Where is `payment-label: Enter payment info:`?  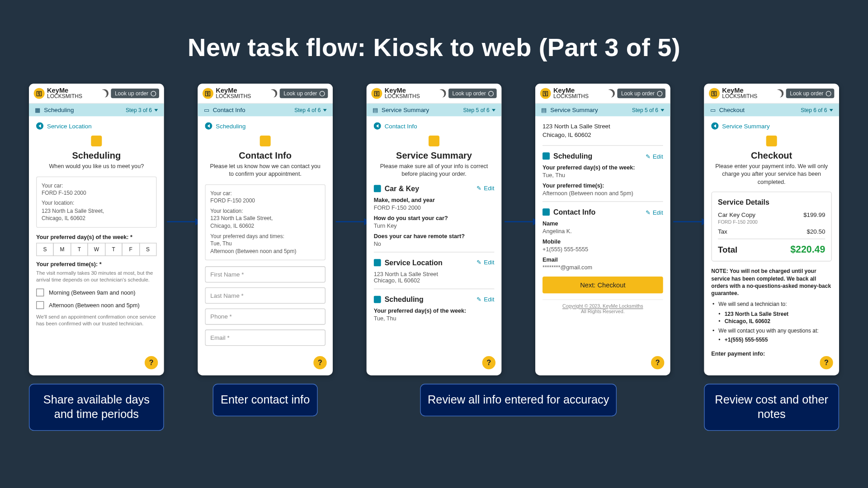 payment-label: Enter payment info: is located at coordinates (771, 353).